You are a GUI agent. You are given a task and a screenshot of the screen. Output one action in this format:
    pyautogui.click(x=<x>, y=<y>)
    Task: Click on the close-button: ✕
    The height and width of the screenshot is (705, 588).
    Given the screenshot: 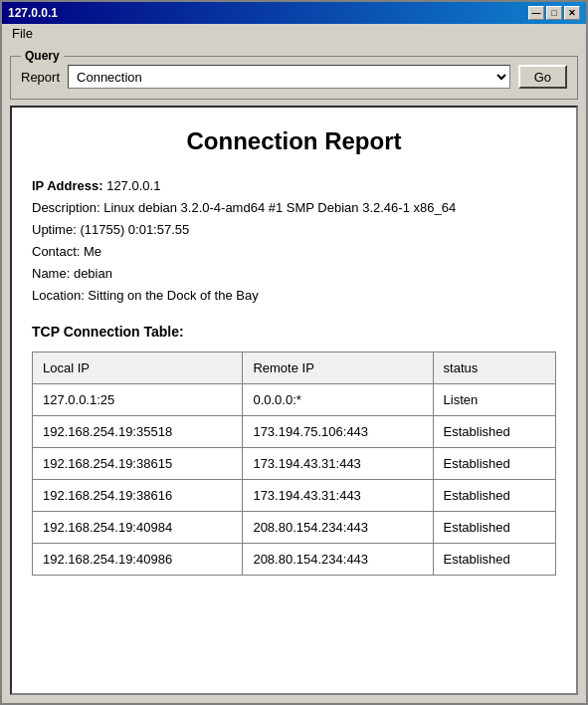 What is the action you would take?
    pyautogui.click(x=572, y=13)
    